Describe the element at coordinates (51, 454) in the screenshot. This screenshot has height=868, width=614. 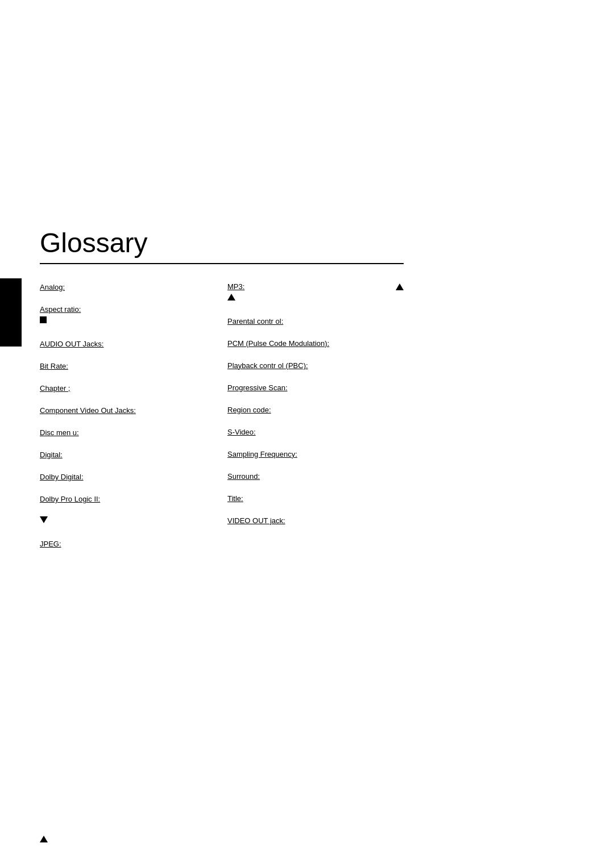
I see `digital-link: Digital:` at that location.